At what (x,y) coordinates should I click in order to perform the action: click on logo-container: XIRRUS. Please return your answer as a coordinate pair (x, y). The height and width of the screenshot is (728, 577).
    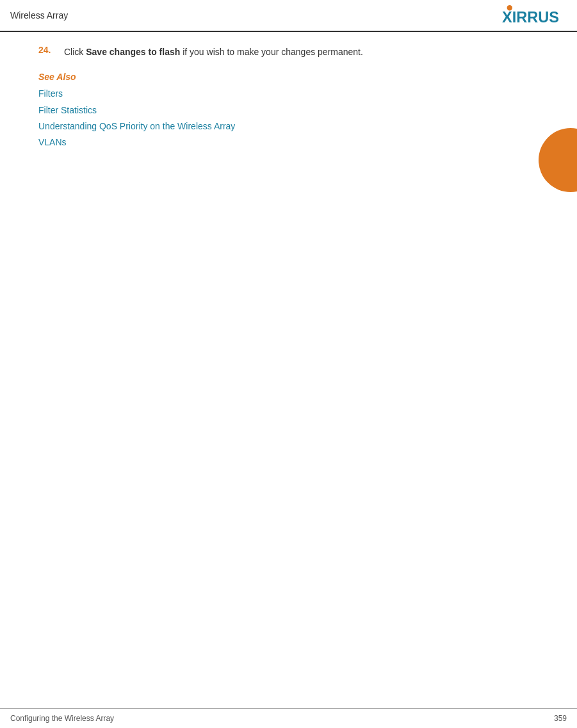
    Looking at the image, I should click on (534, 15).